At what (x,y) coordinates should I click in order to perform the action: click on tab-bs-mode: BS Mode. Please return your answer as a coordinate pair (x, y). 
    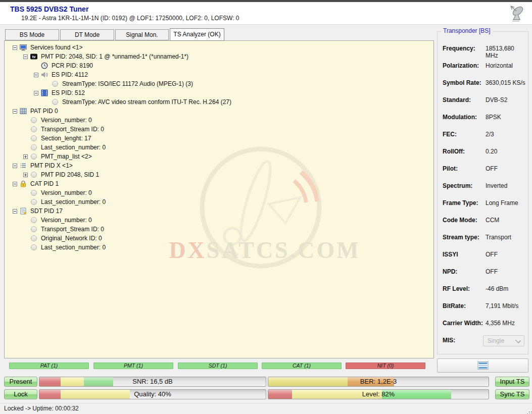
    Looking at the image, I should click on (32, 35).